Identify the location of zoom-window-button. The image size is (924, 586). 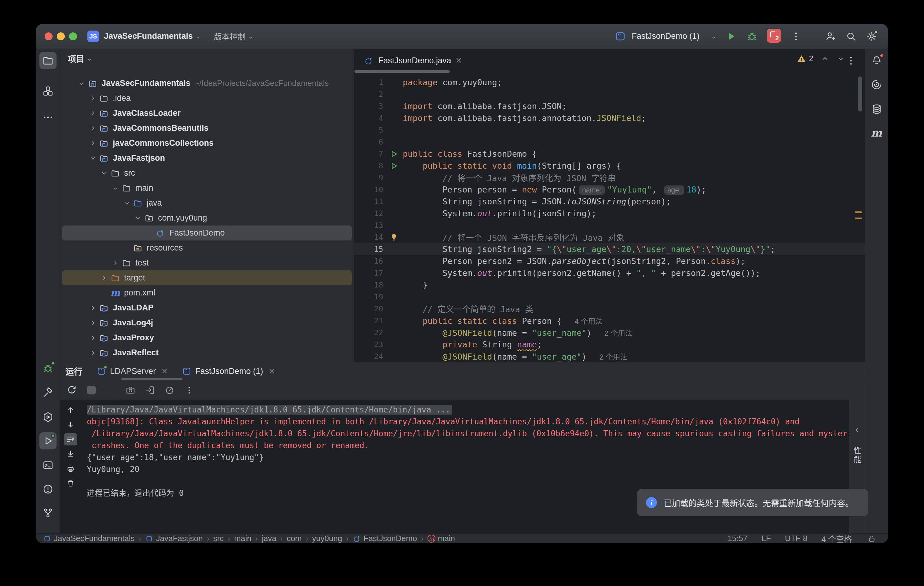
(73, 36).